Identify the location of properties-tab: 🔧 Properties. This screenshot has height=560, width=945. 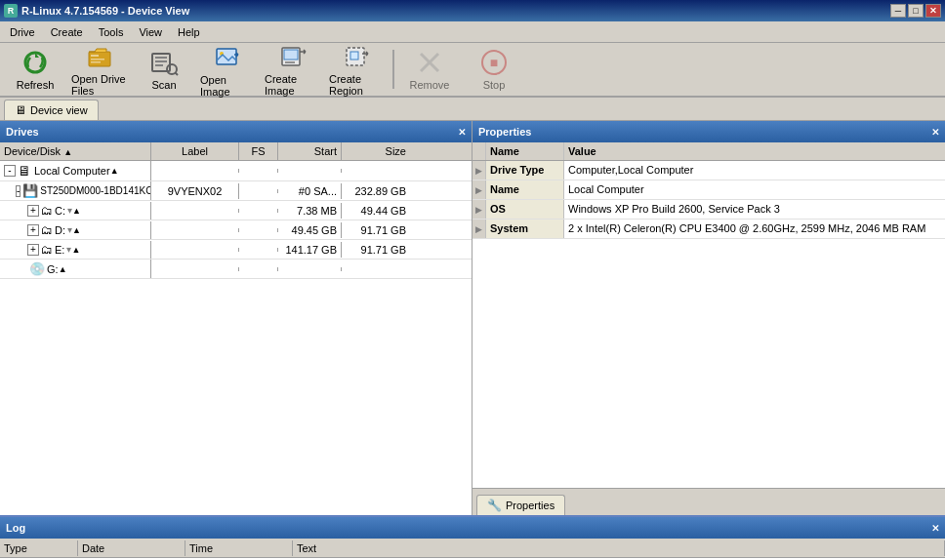
(521, 505).